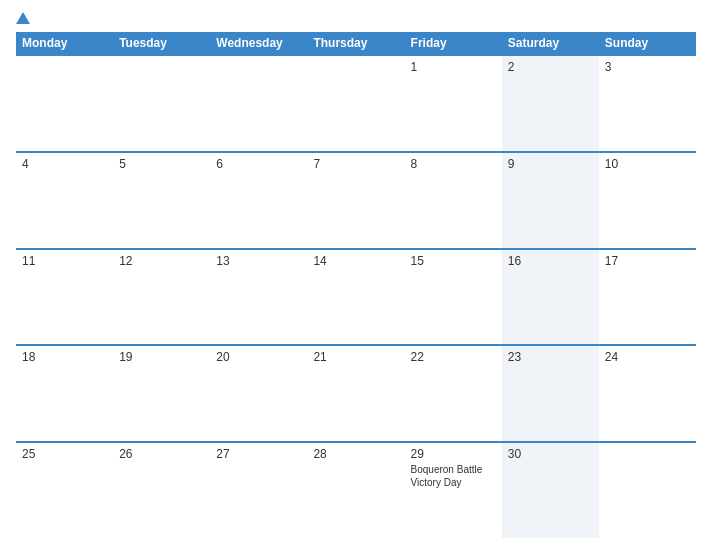 This screenshot has height=550, width=712. Describe the element at coordinates (162, 164) in the screenshot. I see `day-number: 5` at that location.